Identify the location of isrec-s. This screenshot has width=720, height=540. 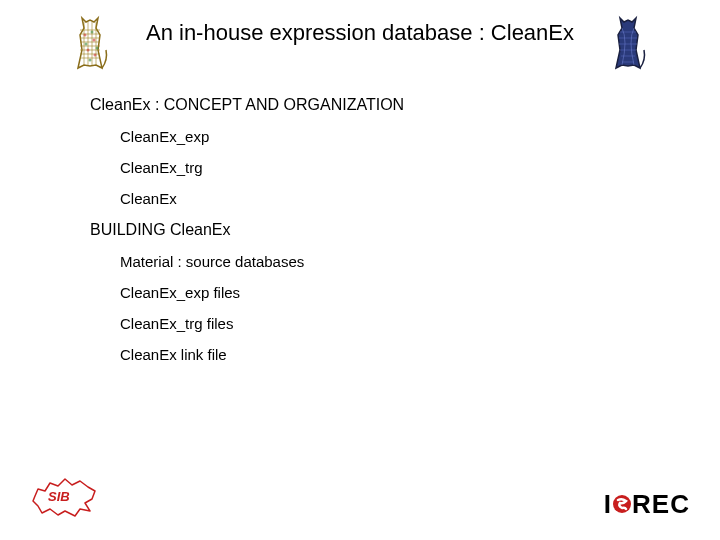
(622, 504).